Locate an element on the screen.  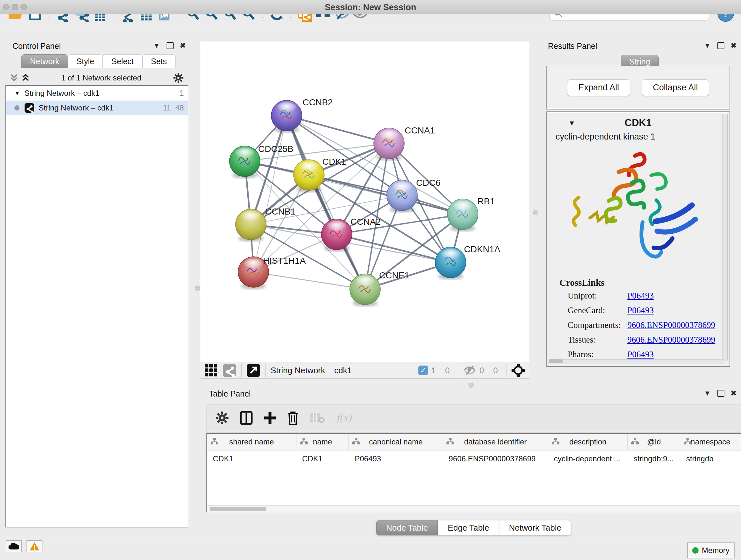
window-title: Session: New Session is located at coordinates (370, 7).